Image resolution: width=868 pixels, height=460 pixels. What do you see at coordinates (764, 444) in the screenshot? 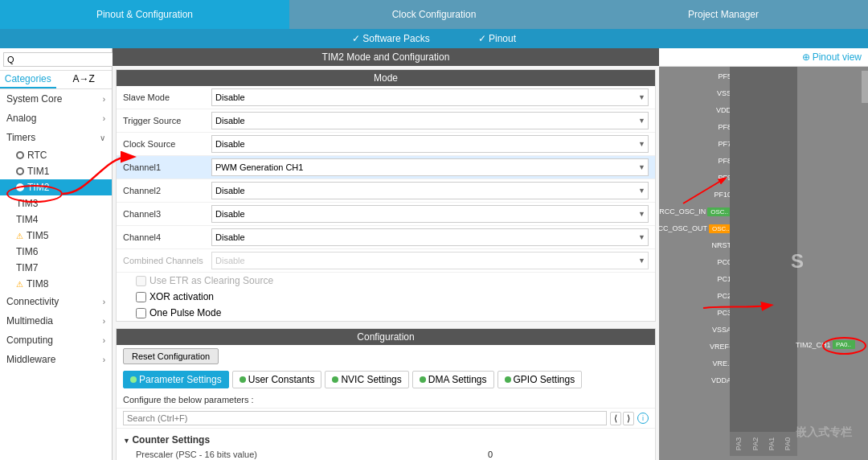
I see `bottom-pins: PC5 PC4 PA3 PA2 PA1 PA0 PC5 PC3` at bounding box center [764, 444].